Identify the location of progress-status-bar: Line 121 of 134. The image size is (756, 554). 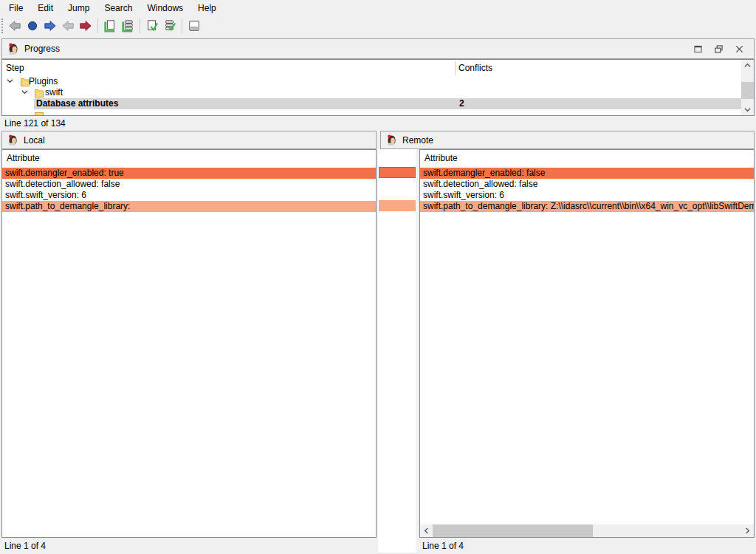
(378, 123).